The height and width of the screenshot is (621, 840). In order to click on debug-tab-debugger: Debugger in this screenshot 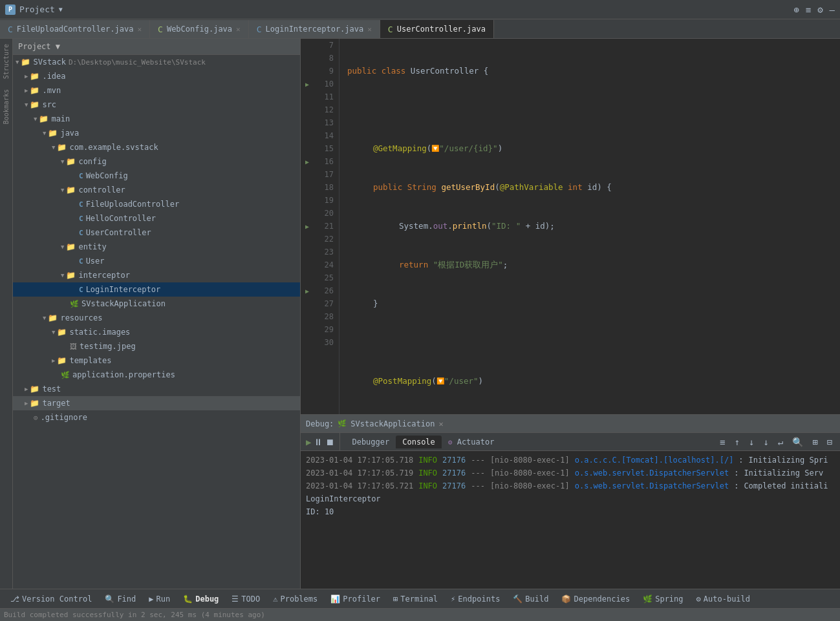, I will do `click(371, 442)`.